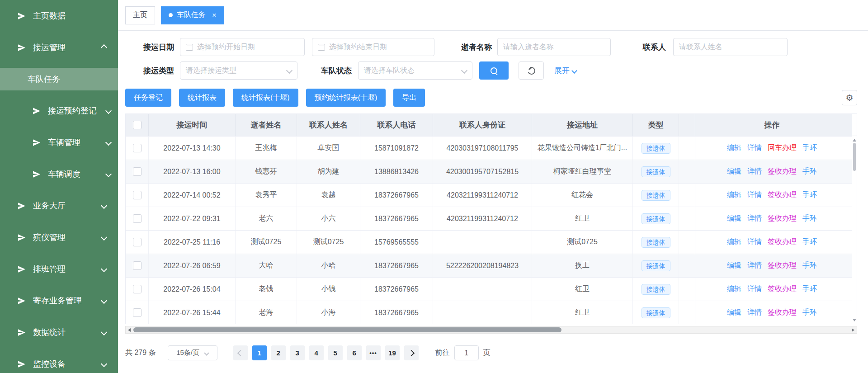  Describe the element at coordinates (853, 330) in the screenshot. I see `scroll-right-arrow-icon` at that location.